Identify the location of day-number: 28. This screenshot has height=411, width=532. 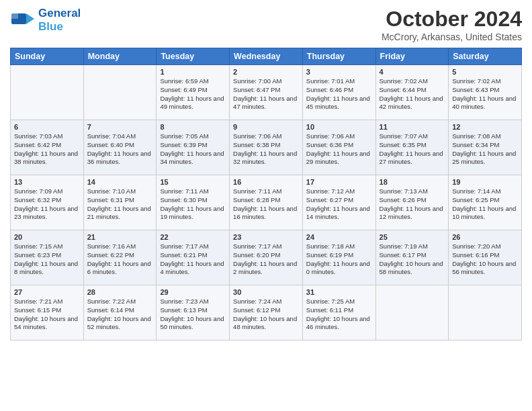
(120, 292).